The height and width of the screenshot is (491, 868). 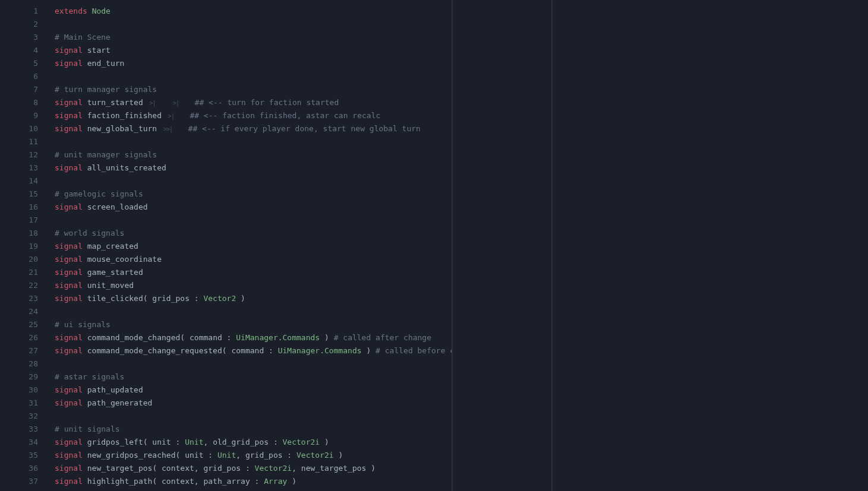 What do you see at coordinates (99, 194) in the screenshot?
I see `code-token: # gamelogic signals` at bounding box center [99, 194].